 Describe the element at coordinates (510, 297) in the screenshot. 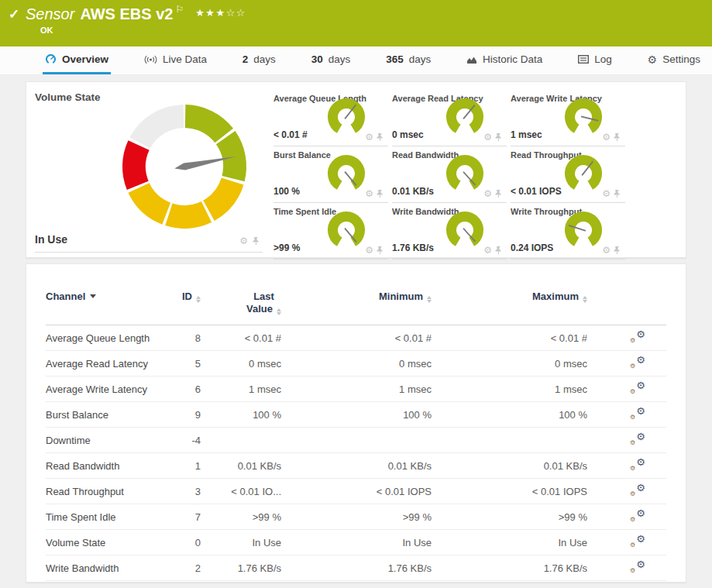

I see `column-header-maximum: Maximum` at that location.